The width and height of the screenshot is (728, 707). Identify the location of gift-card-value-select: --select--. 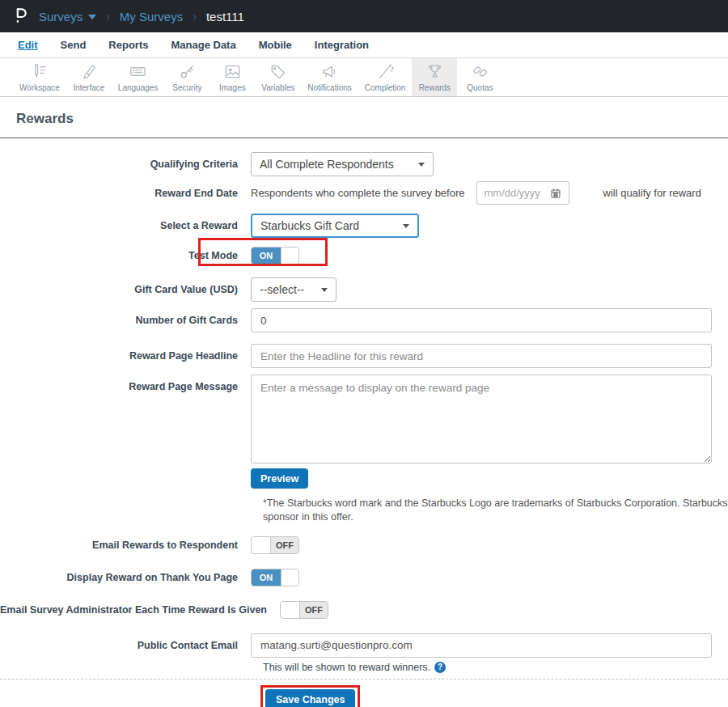
(294, 290).